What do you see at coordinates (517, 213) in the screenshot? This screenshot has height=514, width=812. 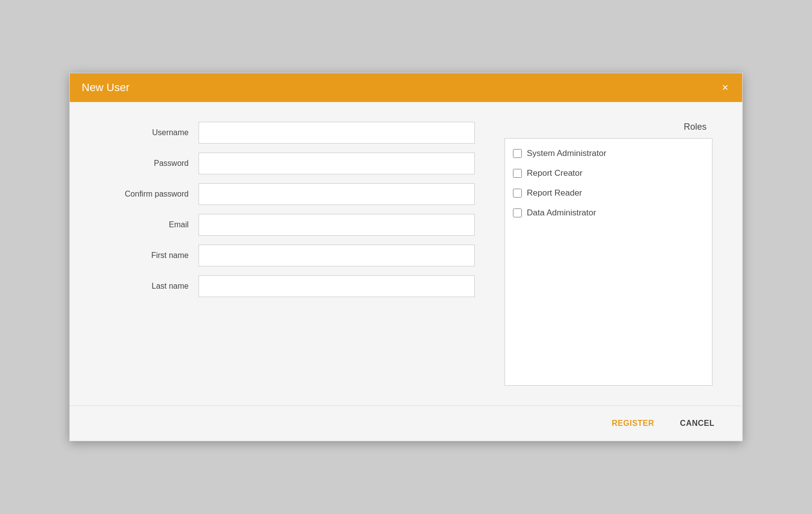 I see `role-checkbox-data-admin` at bounding box center [517, 213].